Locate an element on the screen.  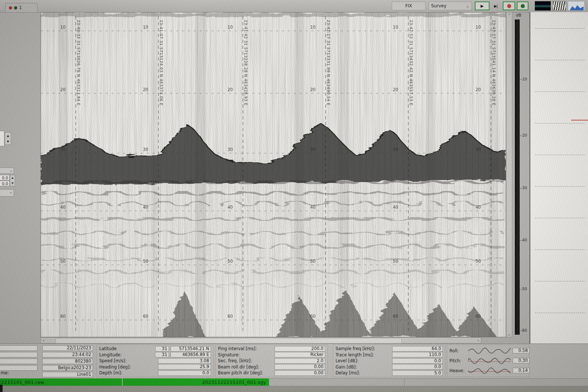
scroll-up-icon: ⌃ is located at coordinates (509, 15).